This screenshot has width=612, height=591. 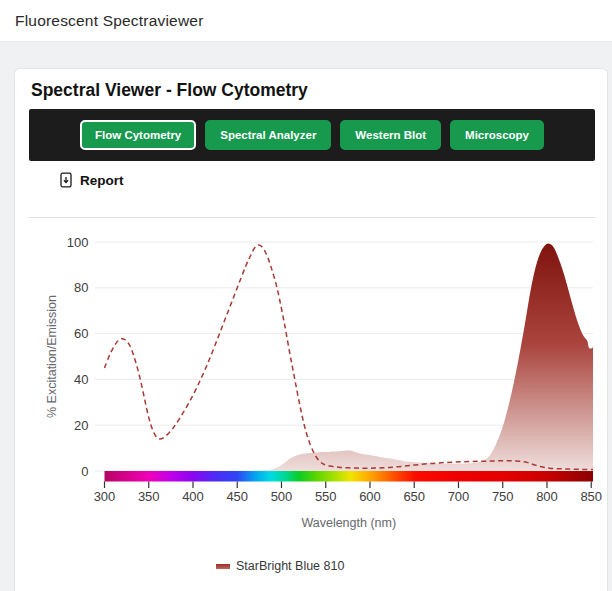 What do you see at coordinates (591, 496) in the screenshot?
I see `x-tick-label: 850` at bounding box center [591, 496].